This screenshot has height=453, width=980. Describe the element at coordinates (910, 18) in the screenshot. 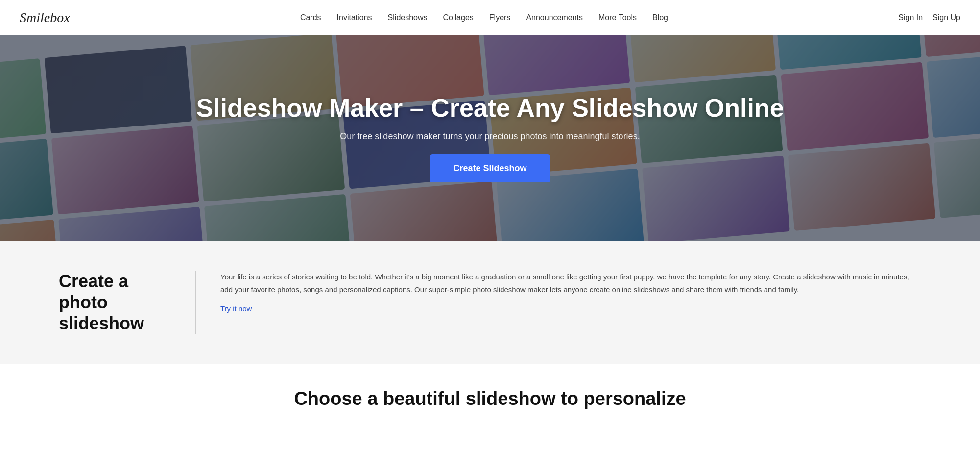

I see `sign-in-link: Sign In` at that location.